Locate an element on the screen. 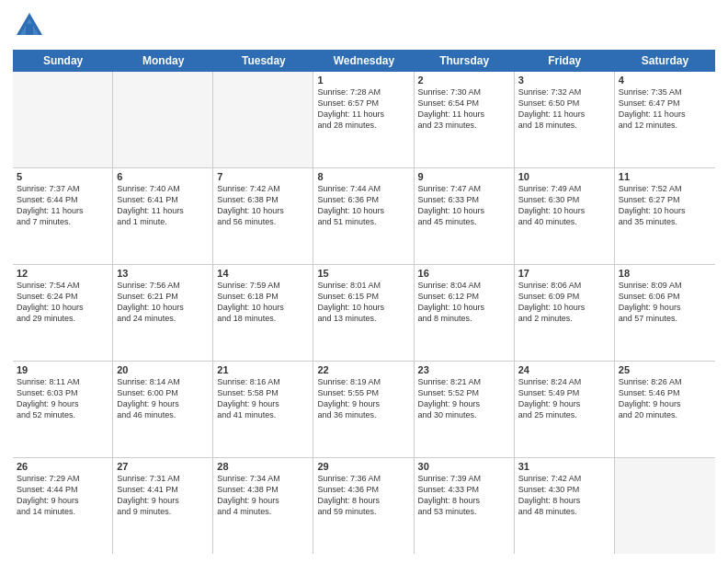 The width and height of the screenshot is (728, 563). day-number: 23 is located at coordinates (464, 370).